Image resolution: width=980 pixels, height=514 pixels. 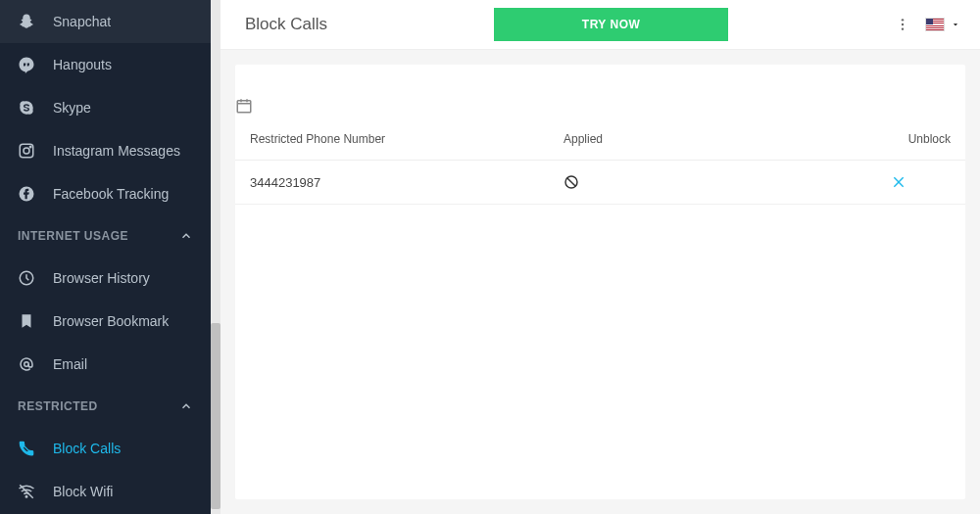 I want to click on hangouts-icon, so click(x=26, y=65).